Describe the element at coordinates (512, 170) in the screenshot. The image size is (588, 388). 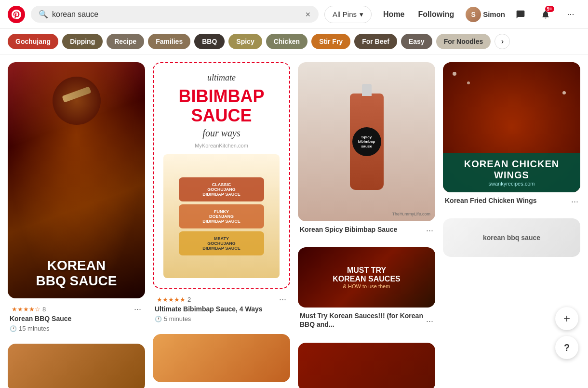
I see `wings-title: KOREAN CHICKENWINGS` at that location.